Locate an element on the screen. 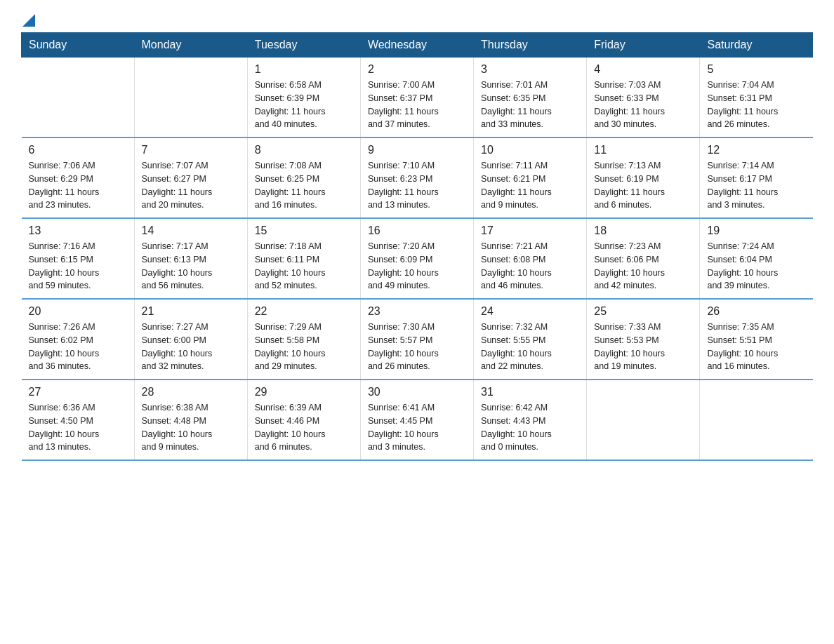 The height and width of the screenshot is (644, 834). calendar-cell: 22Sunrise: 7:29 AM Sunset: 5:58 PM Dayli… is located at coordinates (303, 340).